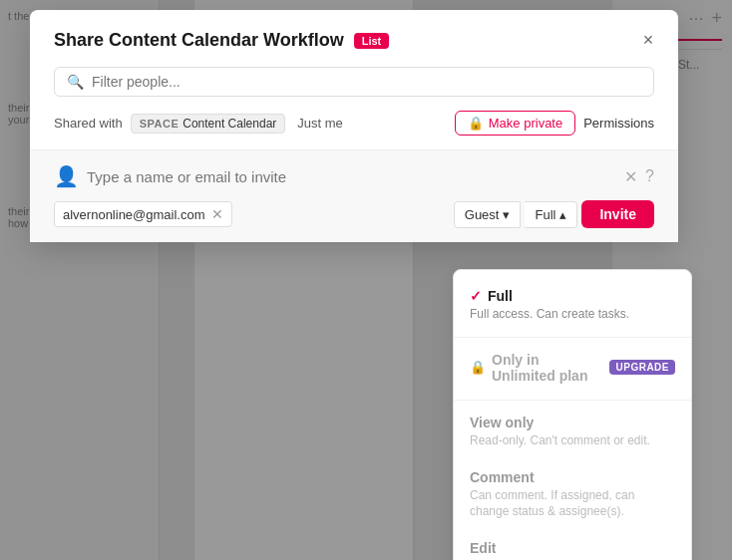 The image size is (732, 560). I want to click on email-tag: alvernonline@gmail.com ✕, so click(144, 214).